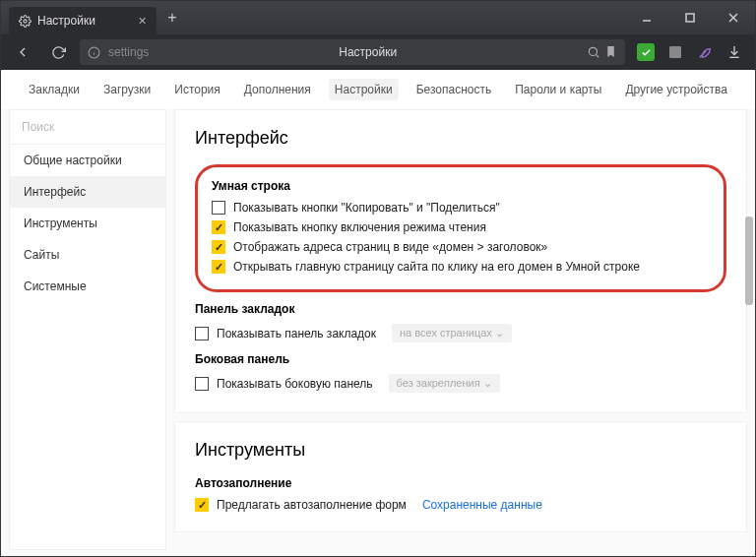  What do you see at coordinates (452, 333) in the screenshot?
I see `bookmarks-scope-pill: на всех страницах ⌄` at bounding box center [452, 333].